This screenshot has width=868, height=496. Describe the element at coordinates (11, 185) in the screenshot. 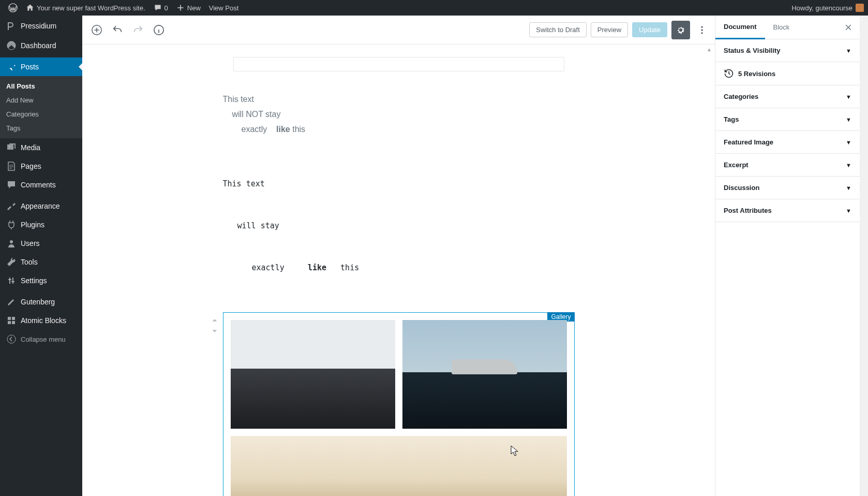

I see `comments-icon` at that location.